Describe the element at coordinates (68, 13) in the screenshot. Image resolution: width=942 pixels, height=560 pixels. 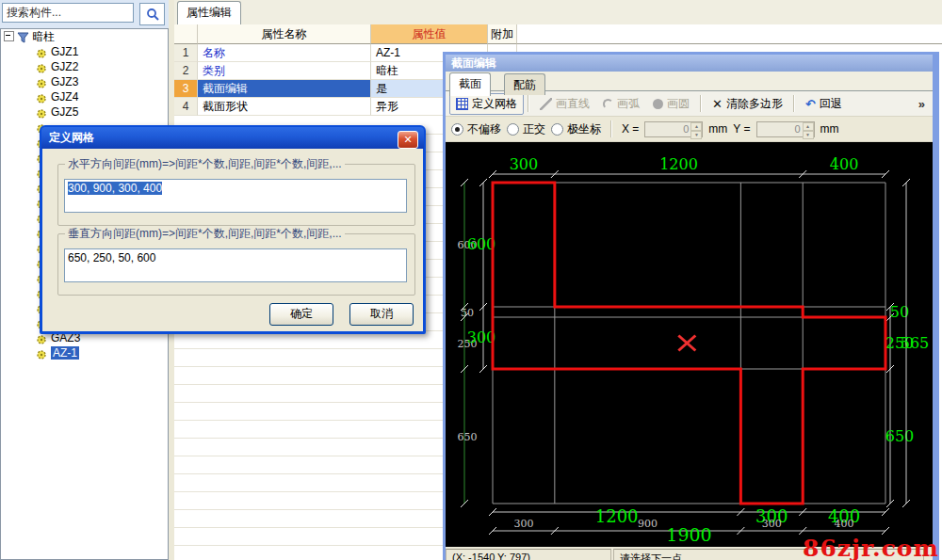
I see `search-input` at that location.